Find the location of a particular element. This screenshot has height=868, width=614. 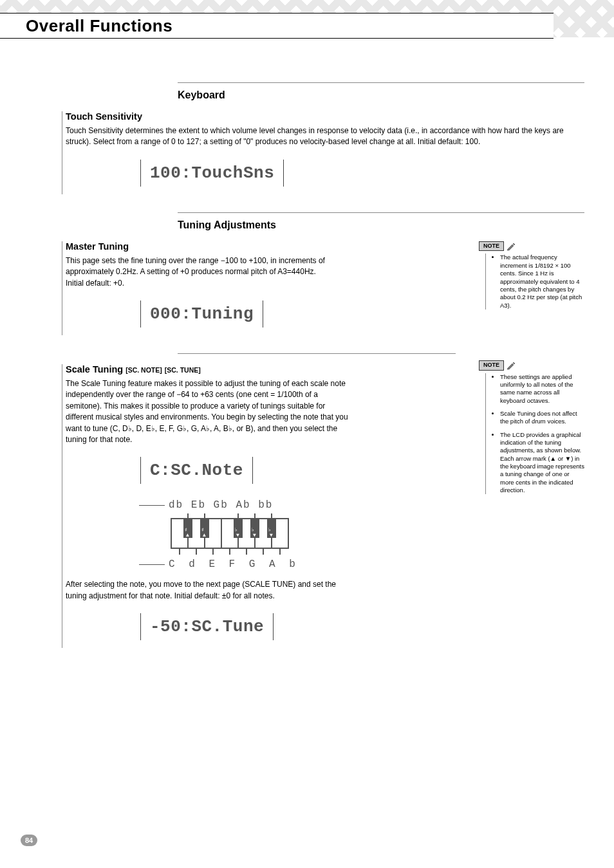

scale-tag-after: [SC. TUNE] is located at coordinates (183, 370).